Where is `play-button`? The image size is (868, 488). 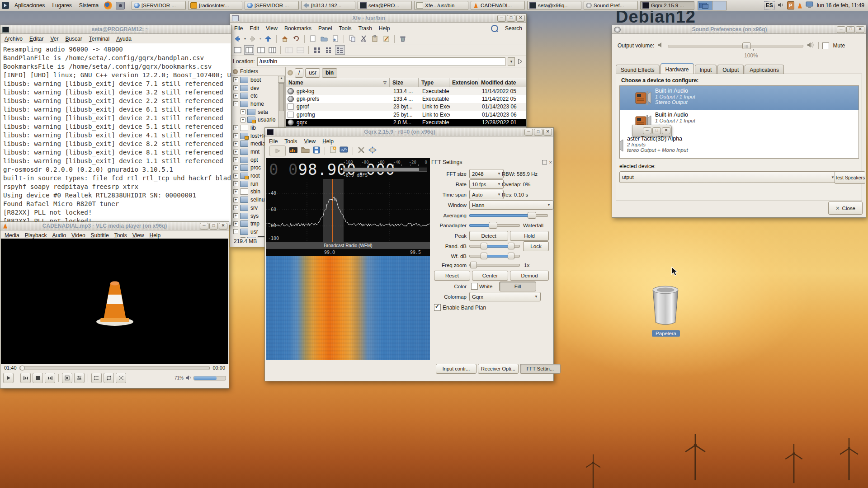 play-button is located at coordinates (8, 378).